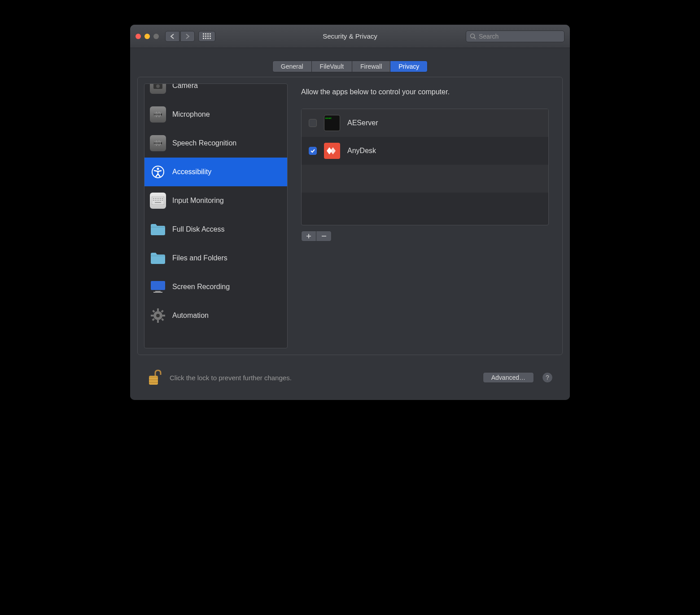 This screenshot has width=700, height=615. I want to click on app-icon-aeserver: exec, so click(332, 123).